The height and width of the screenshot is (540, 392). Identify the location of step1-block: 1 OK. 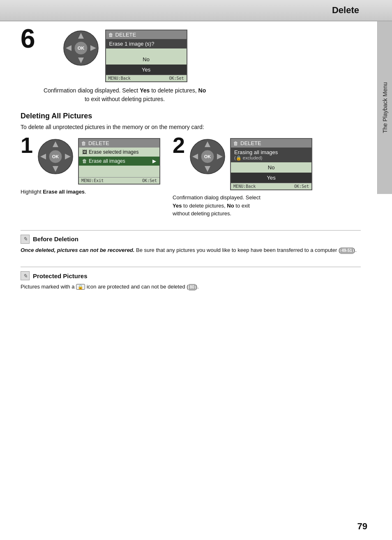
(90, 167).